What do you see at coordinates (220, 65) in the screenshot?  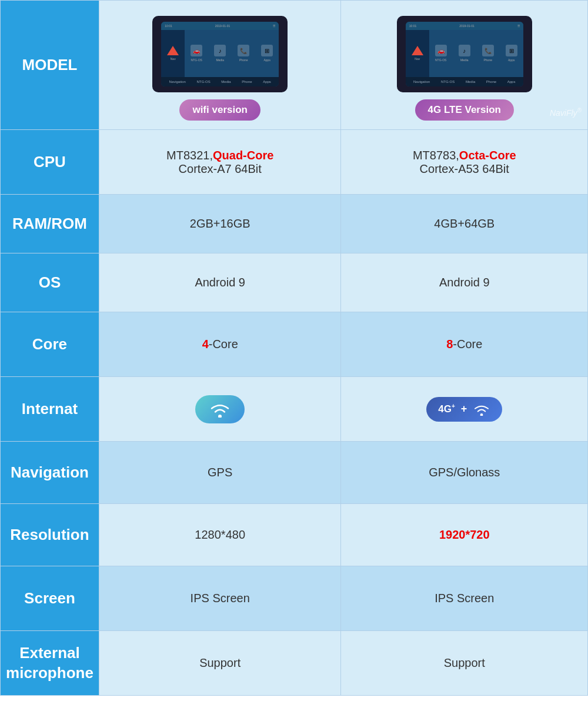 I see `wifi-model-cell: 10:01 2019-01-01 ☰ Nav` at bounding box center [220, 65].